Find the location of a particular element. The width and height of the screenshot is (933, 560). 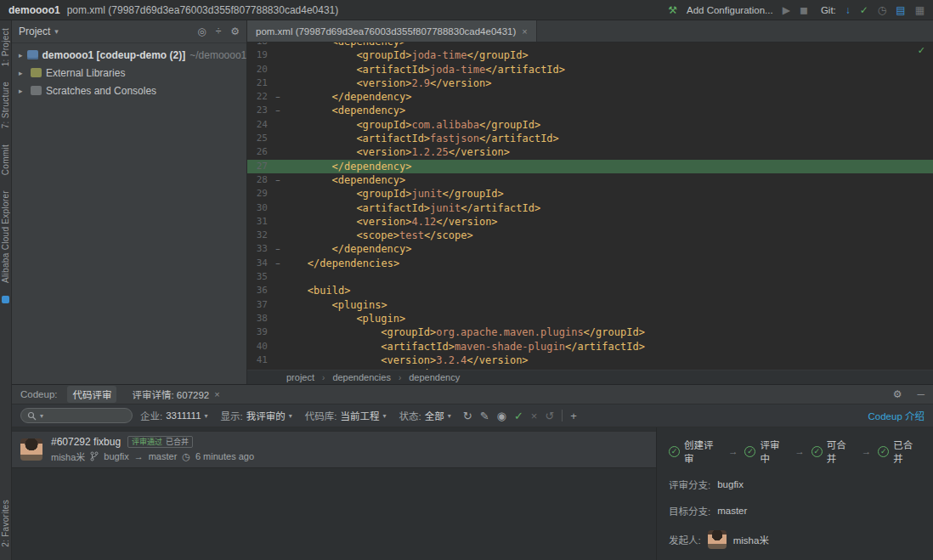

stop-icon: ◼ is located at coordinates (804, 10).